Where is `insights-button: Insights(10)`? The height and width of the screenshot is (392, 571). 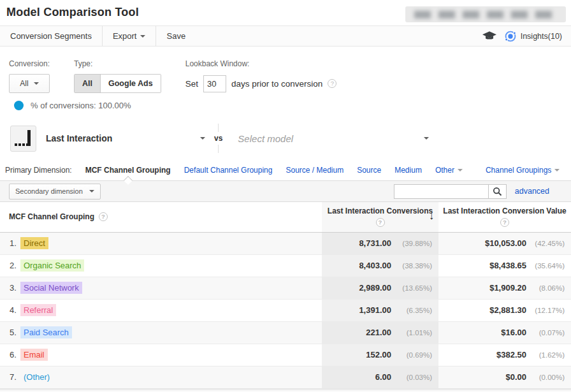 insights-button: Insights(10) is located at coordinates (533, 36).